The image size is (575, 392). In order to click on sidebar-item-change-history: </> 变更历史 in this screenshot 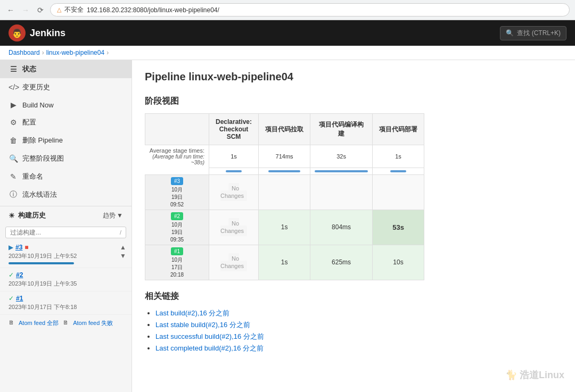, I will do `click(66, 87)`.